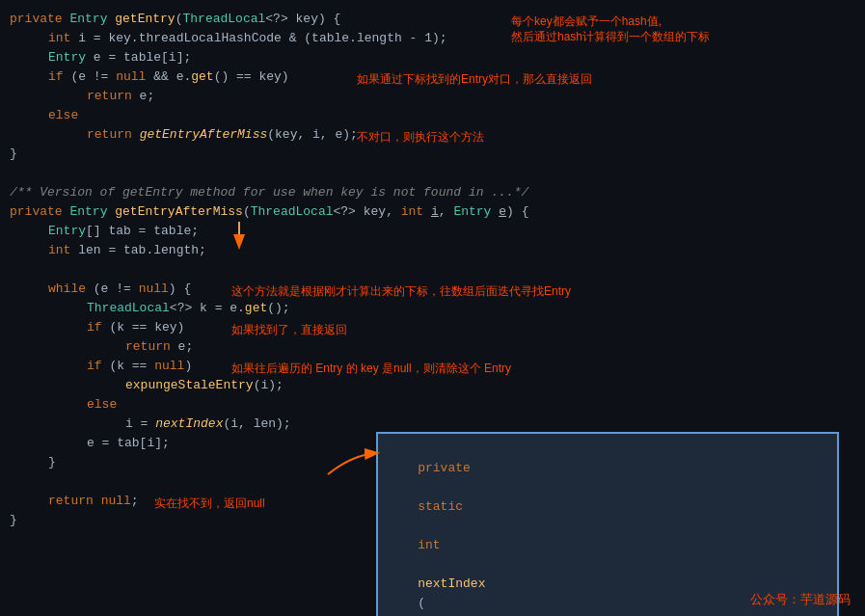  I want to click on code-line-method2: private Entry getEntryAfterMiss ( Thread…, so click(432, 212).